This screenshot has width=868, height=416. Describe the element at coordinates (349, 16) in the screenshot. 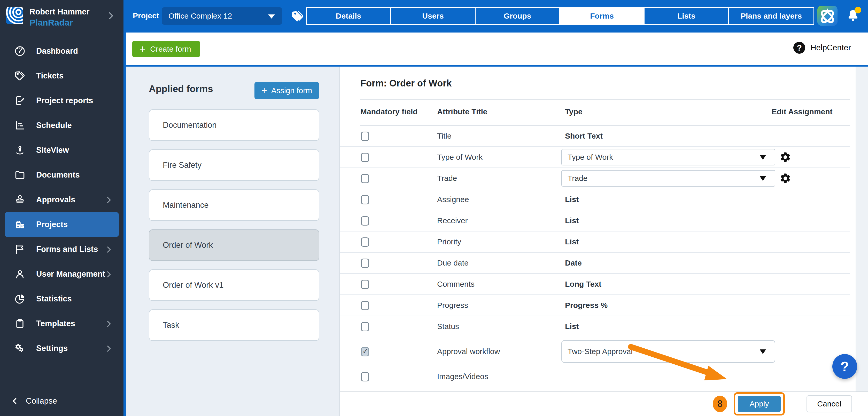

I see `tab-details: Details` at that location.